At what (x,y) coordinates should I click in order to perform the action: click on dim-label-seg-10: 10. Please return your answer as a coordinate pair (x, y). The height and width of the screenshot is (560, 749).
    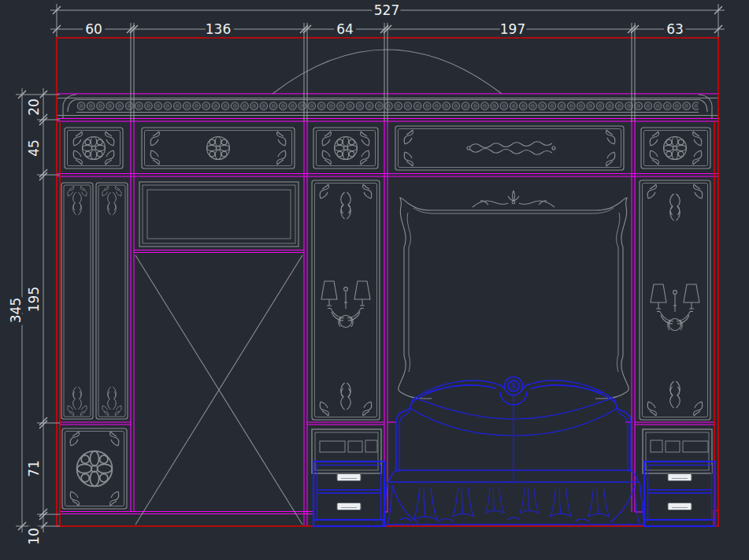
    Looking at the image, I should click on (34, 536).